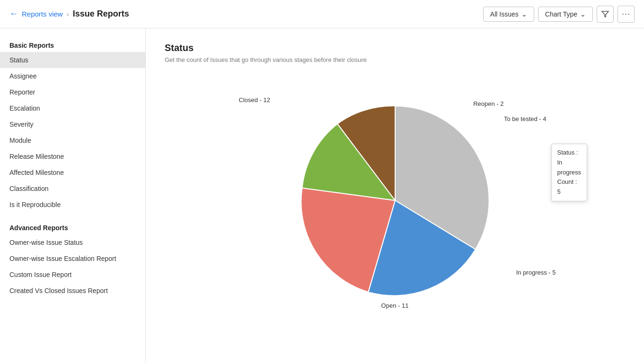 The image size is (644, 363). I want to click on chevron-down-icon-2: ⌄, so click(583, 14).